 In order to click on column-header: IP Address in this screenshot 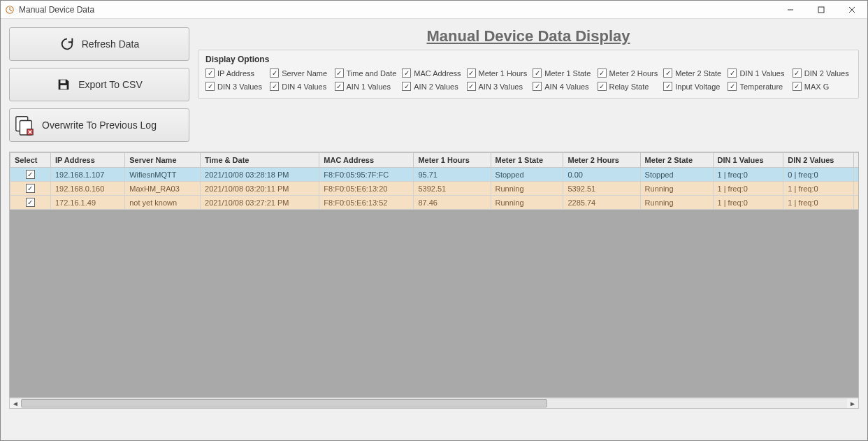, I will do `click(87, 161)`.